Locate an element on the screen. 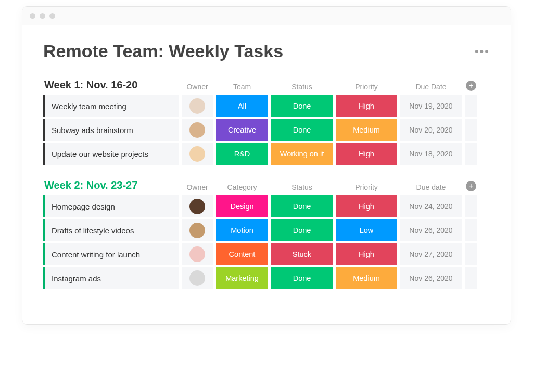 The width and height of the screenshot is (533, 392). column-header-due: Due Date is located at coordinates (431, 87).